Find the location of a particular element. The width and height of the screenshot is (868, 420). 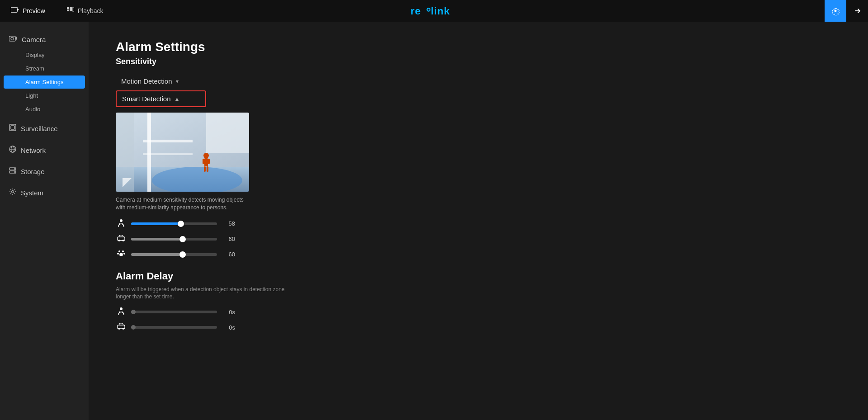

sidebar-system-section: System is located at coordinates (44, 193).